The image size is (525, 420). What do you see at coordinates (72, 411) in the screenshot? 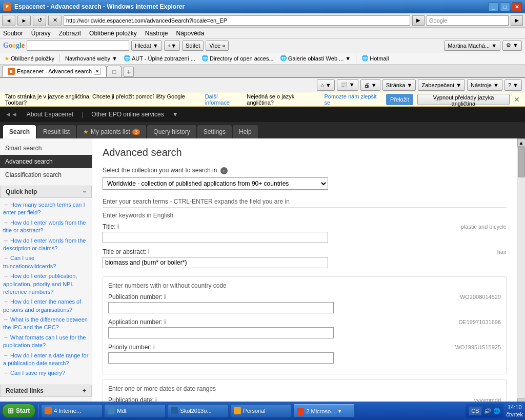
I see `taskbar-btn-internet: 4 Interne...` at bounding box center [72, 411].